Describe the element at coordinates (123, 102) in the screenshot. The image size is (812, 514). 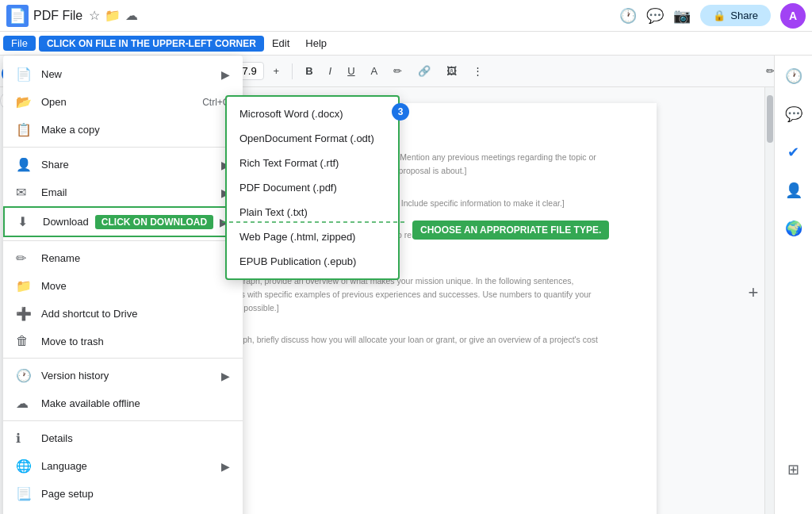
I see `menu-open: 📂 Open Ctrl+O` at that location.